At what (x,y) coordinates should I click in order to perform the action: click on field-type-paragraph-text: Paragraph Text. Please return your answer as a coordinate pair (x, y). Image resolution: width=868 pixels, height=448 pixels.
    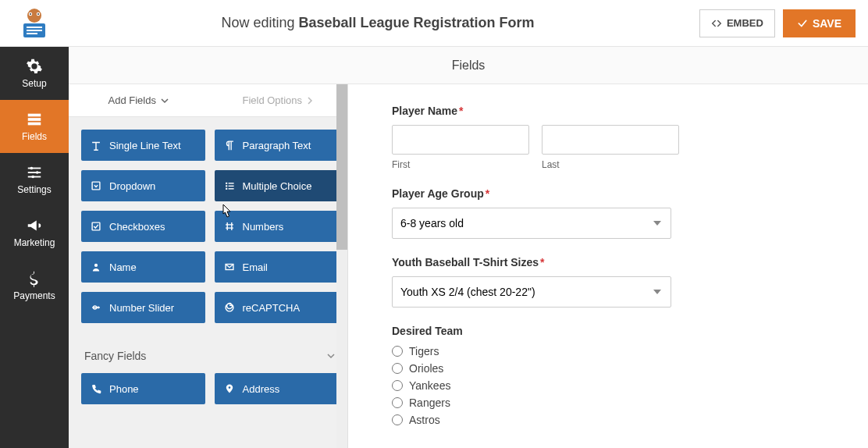
    Looking at the image, I should click on (276, 145).